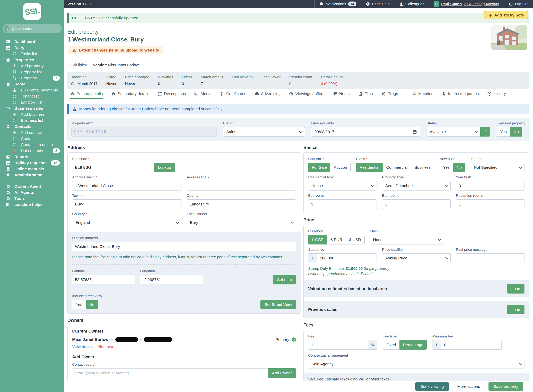 This screenshot has width=533, height=392. Describe the element at coordinates (264, 132) in the screenshot. I see `branch-select: Sales` at that location.